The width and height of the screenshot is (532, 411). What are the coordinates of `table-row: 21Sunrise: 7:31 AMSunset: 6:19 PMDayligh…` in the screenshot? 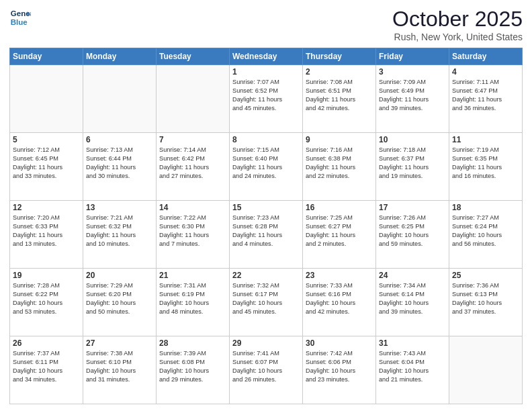 It's located at (193, 302).